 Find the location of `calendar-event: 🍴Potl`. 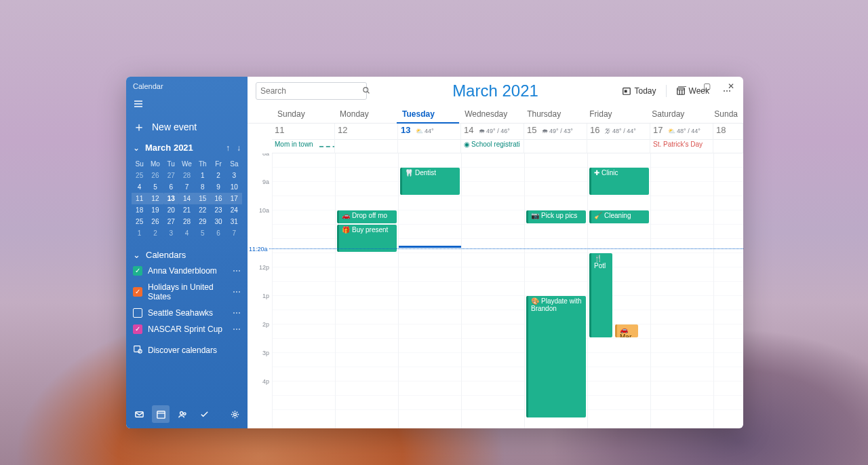

calendar-event: 🍴Potl is located at coordinates (601, 295).